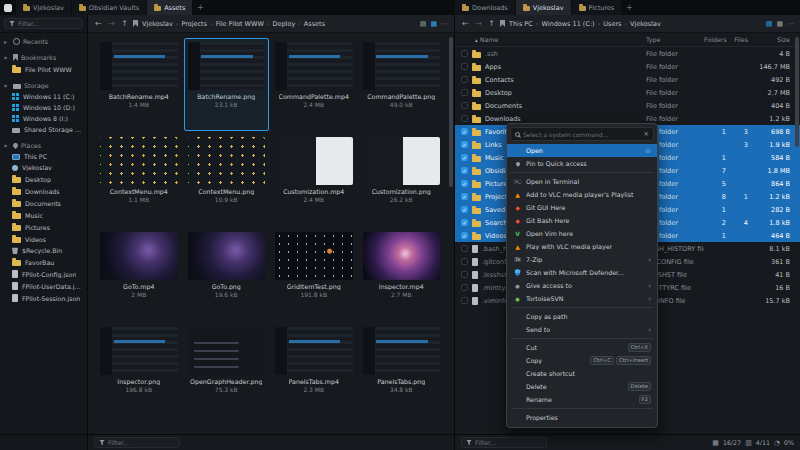 Image resolution: width=800 pixels, height=450 pixels. Describe the element at coordinates (314, 370) in the screenshot. I see `file-item-panelstabs-mp4: PanelsTabs.mp42.3 MB` at that location.